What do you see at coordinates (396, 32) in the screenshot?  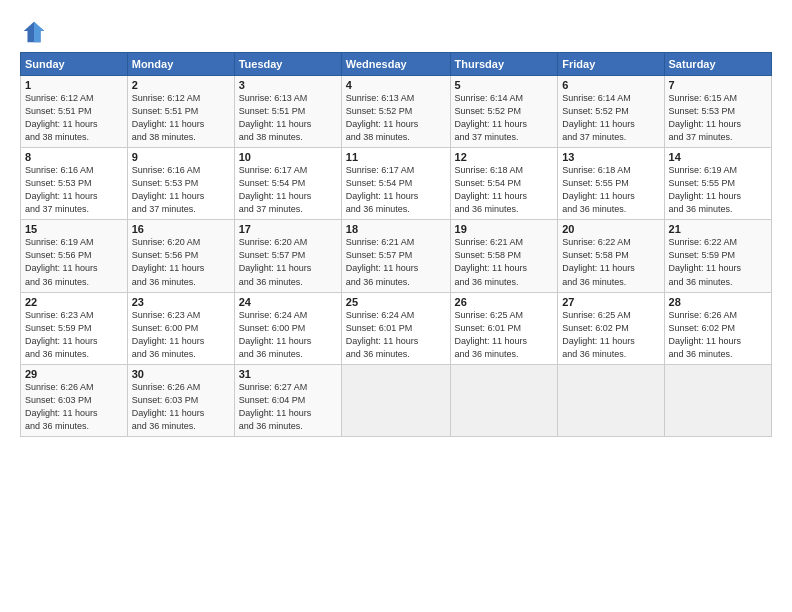 I see `header` at bounding box center [396, 32].